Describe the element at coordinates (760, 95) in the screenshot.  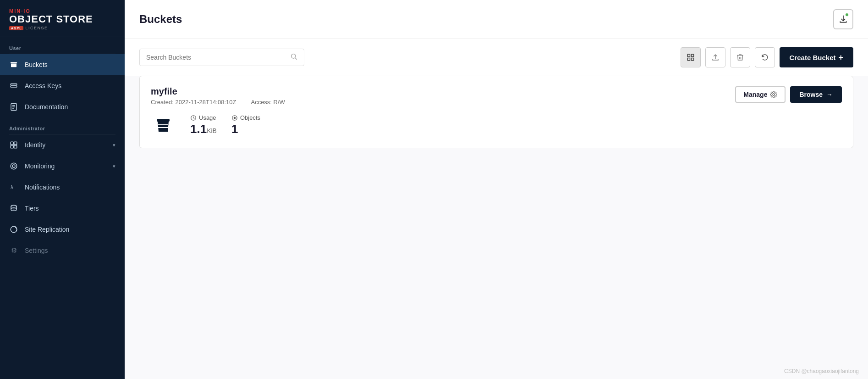
I see `manage-button: Manage` at that location.